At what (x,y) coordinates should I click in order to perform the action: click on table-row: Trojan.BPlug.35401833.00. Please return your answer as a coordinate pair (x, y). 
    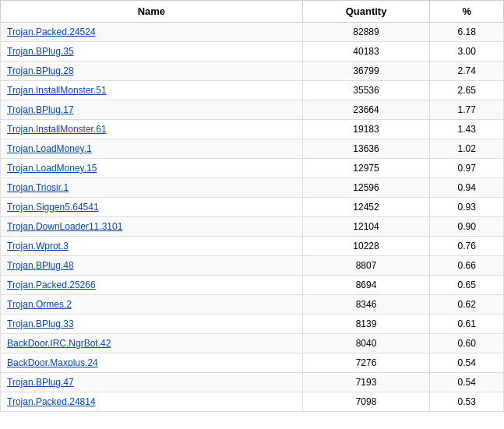
    Looking at the image, I should click on (252, 51).